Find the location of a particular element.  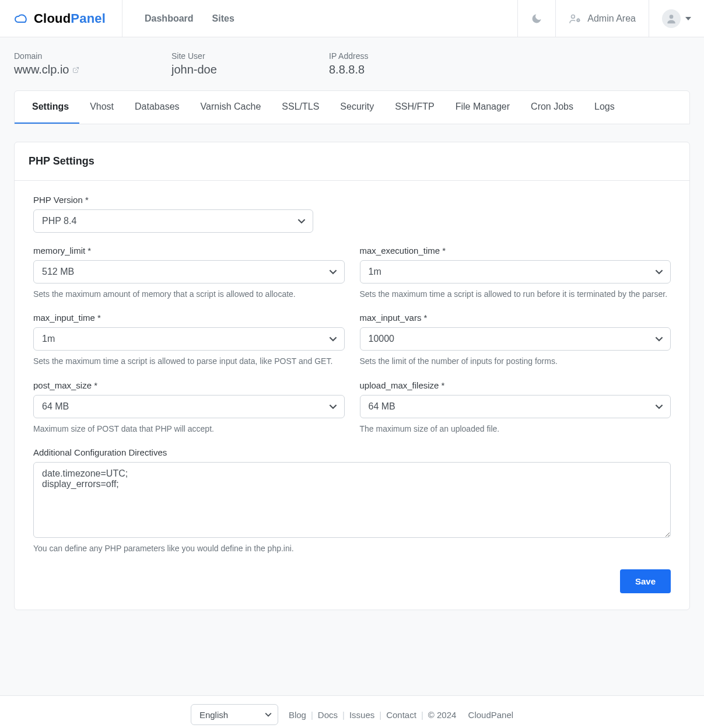

tab-ssl: SSL/TLS is located at coordinates (300, 107).